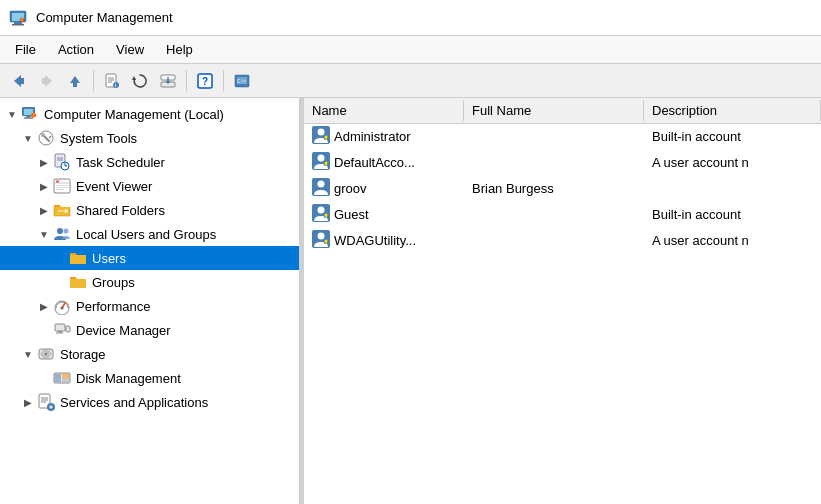 This screenshot has width=821, height=504. What do you see at coordinates (47, 81) in the screenshot?
I see `forward-button` at bounding box center [47, 81].